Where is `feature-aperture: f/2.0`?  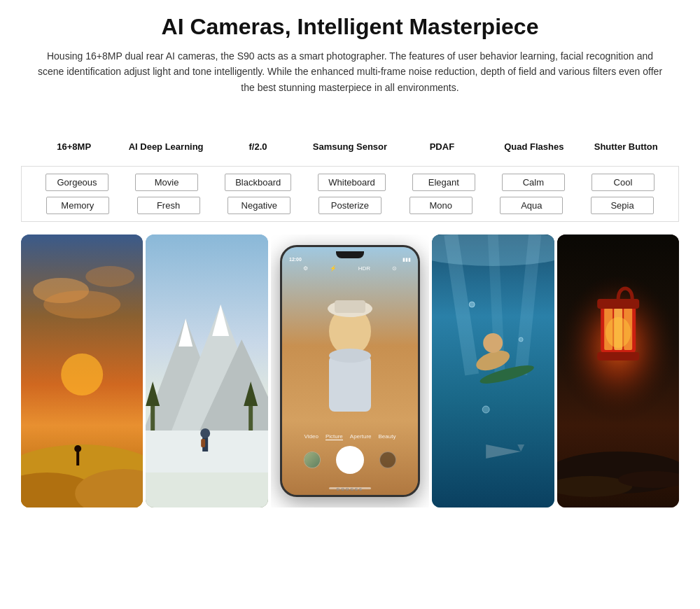 feature-aperture: f/2.0 is located at coordinates (258, 132).